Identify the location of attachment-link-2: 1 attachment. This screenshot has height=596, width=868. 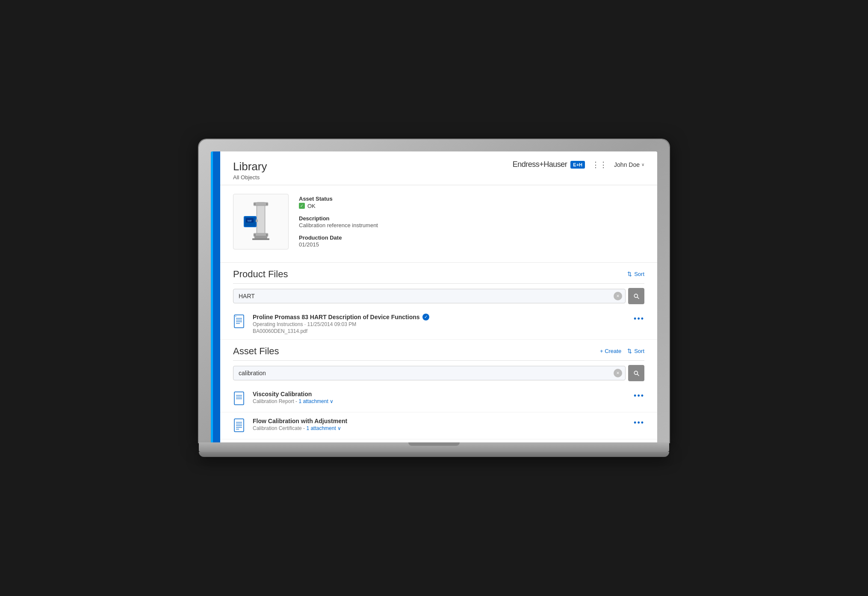
(321, 428).